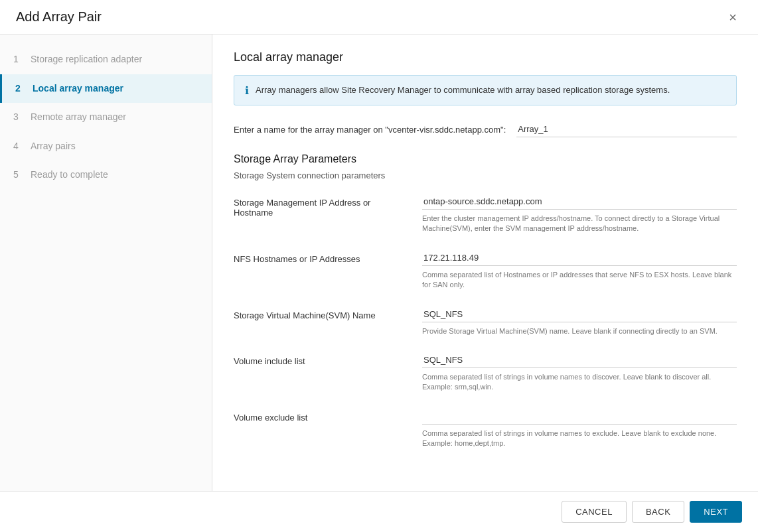 Image resolution: width=758 pixels, height=532 pixels. Describe the element at coordinates (579, 214) in the screenshot. I see `field-storage-mgmt-ip: Enter the cluster management IP address/…` at that location.